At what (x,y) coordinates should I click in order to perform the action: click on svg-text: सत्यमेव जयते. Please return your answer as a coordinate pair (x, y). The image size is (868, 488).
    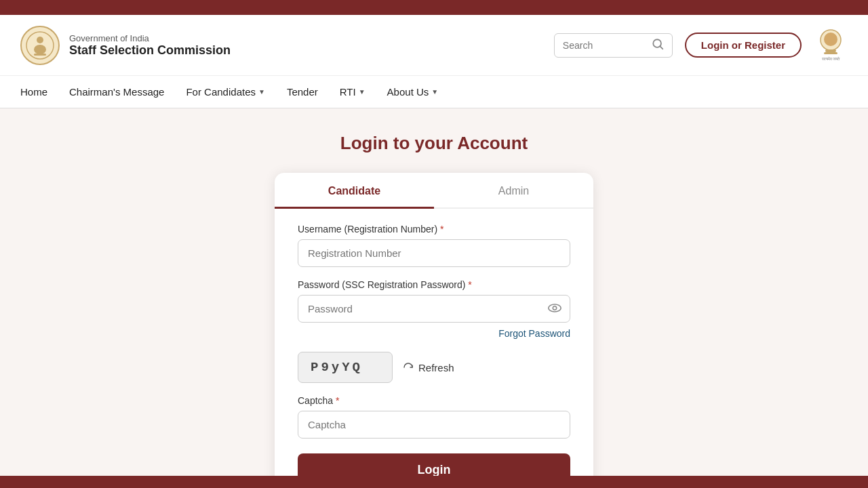
    Looking at the image, I should click on (831, 58).